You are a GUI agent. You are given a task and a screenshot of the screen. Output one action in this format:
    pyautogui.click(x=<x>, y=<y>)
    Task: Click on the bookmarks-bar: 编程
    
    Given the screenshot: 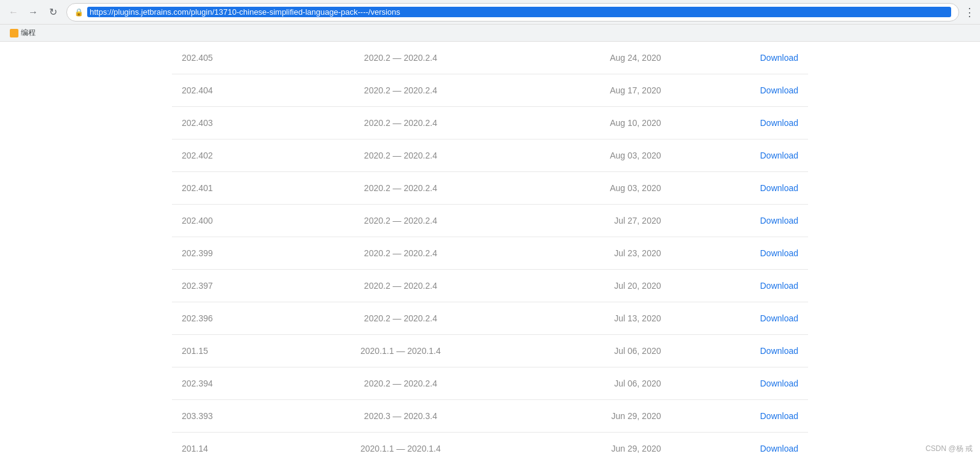 What is the action you would take?
    pyautogui.click(x=490, y=33)
    